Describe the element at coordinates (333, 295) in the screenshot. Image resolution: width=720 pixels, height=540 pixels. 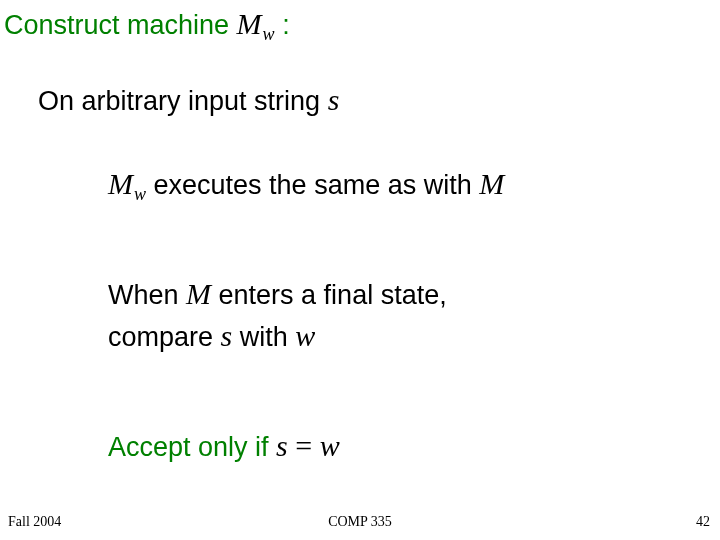
I see `when-post: enters a final state,` at that location.